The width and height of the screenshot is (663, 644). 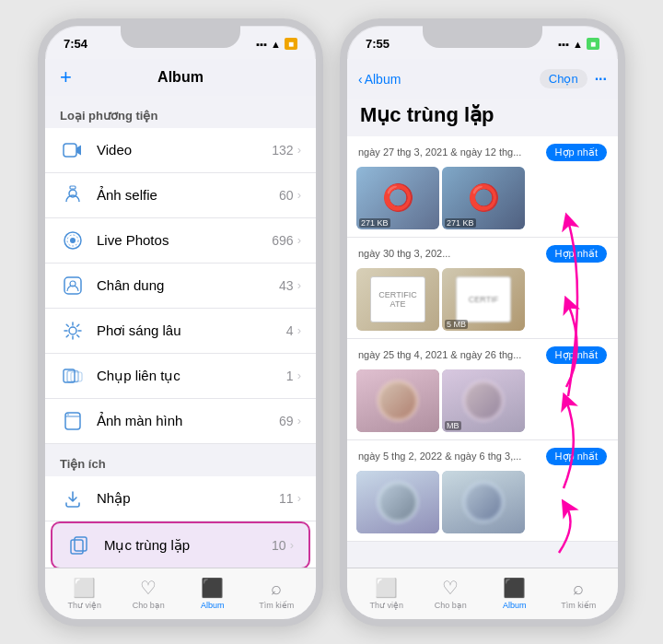 I want to click on left-time: 7:54, so click(x=76, y=44).